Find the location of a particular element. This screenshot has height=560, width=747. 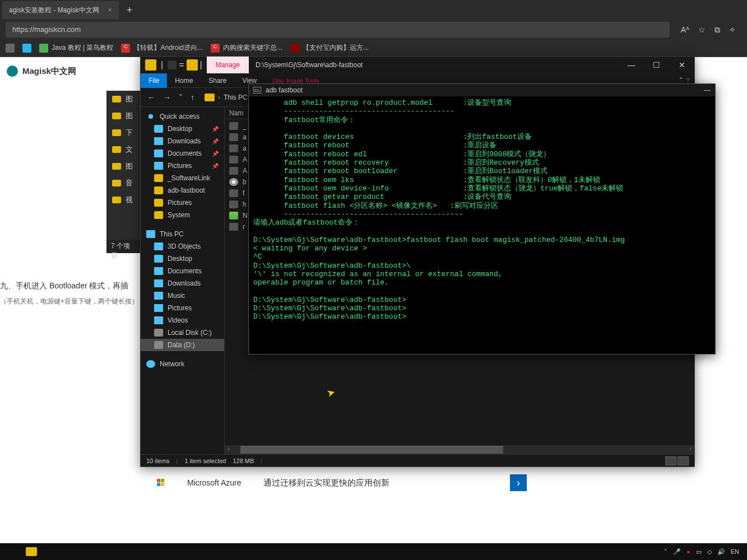

azure-arrow-button: › is located at coordinates (518, 483).